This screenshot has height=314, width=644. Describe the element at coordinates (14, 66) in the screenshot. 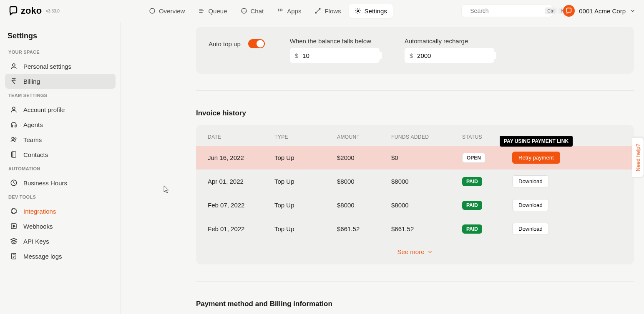

I see `user-icon` at that location.